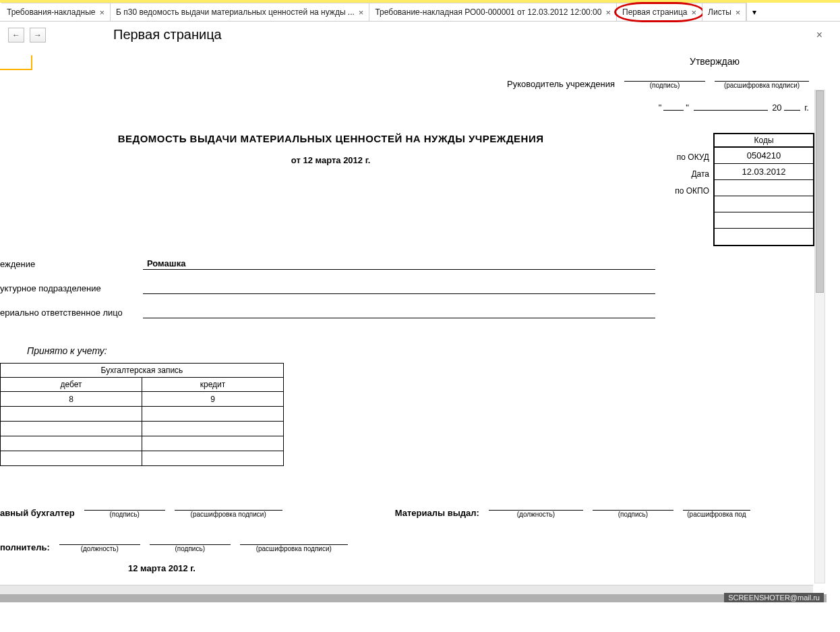 This screenshot has width=840, height=632. Describe the element at coordinates (71, 313) in the screenshot. I see `responsible-label: ериально ответственное лицо` at that location.